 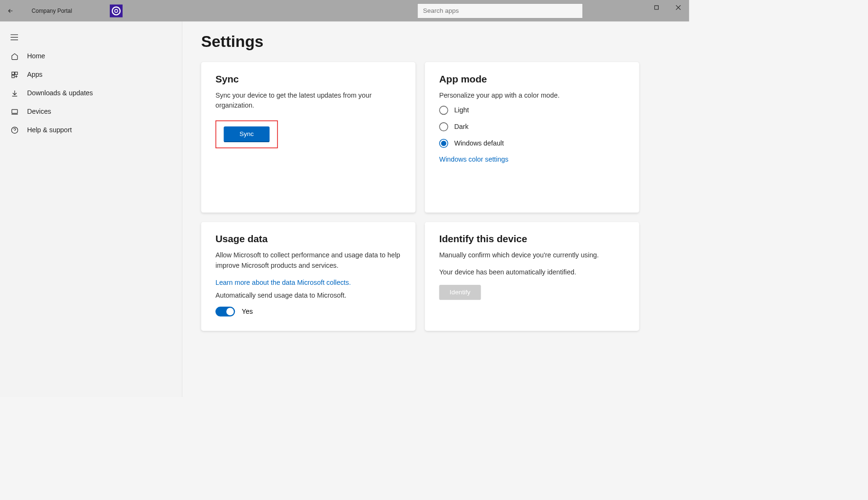 What do you see at coordinates (678, 8) in the screenshot?
I see `close-button` at bounding box center [678, 8].